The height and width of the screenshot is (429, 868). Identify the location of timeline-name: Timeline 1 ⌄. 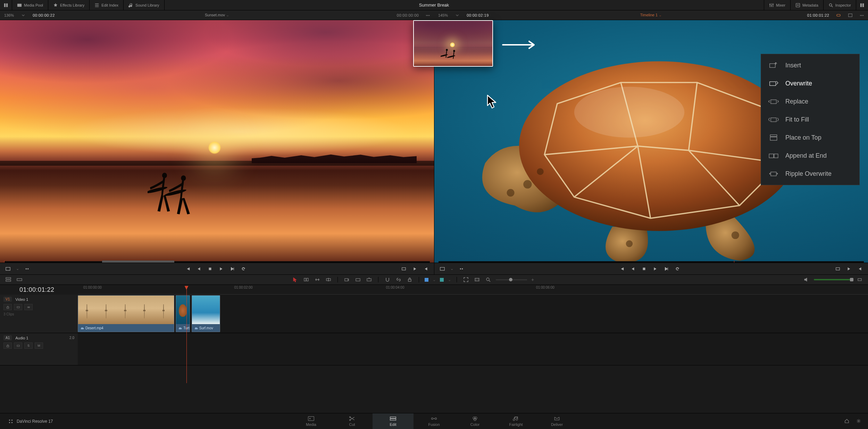
(651, 15).